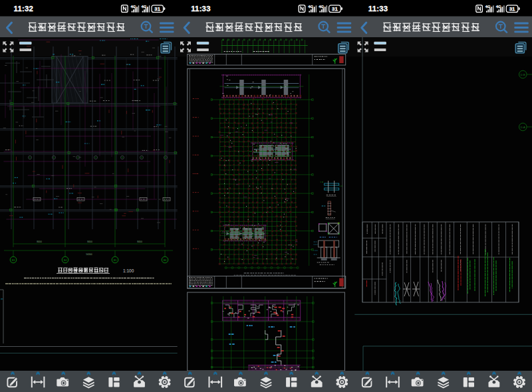 The height and width of the screenshot is (392, 532). Describe the element at coordinates (65, 260) in the screenshot. I see `svg-text: B4` at that location.